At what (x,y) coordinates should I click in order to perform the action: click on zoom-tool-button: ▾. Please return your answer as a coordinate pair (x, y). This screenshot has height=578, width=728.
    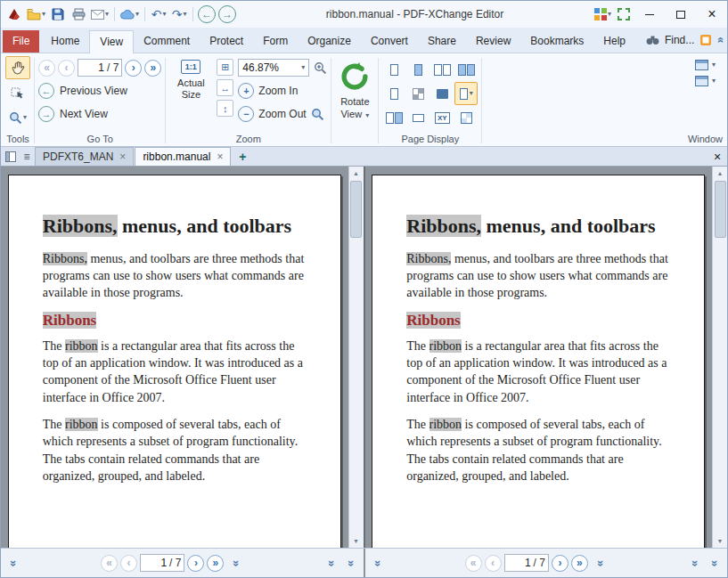
    Looking at the image, I should click on (18, 118).